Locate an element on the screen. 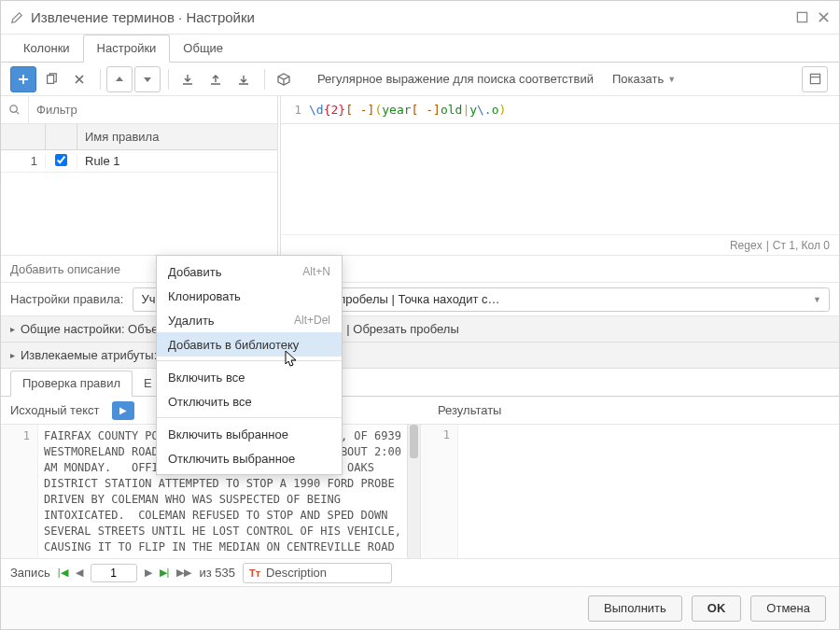  search-icon is located at coordinates (15, 110).